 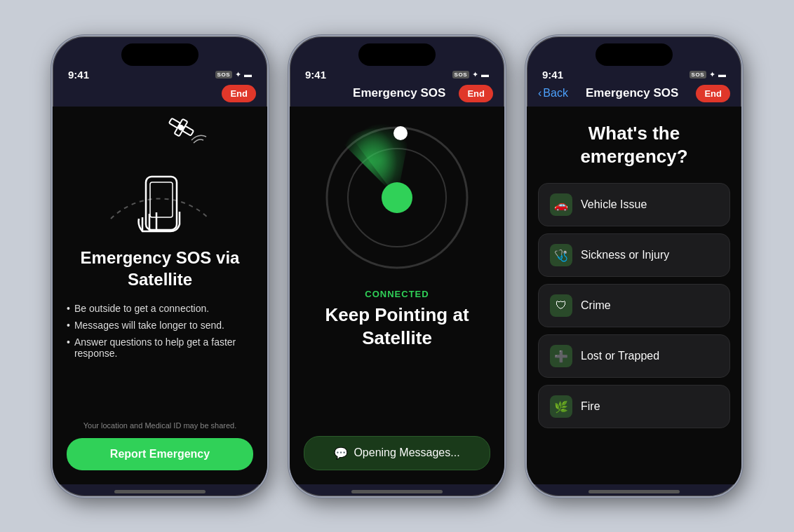 What do you see at coordinates (634, 306) in the screenshot?
I see `option-crime: 🛡 Crime` at bounding box center [634, 306].